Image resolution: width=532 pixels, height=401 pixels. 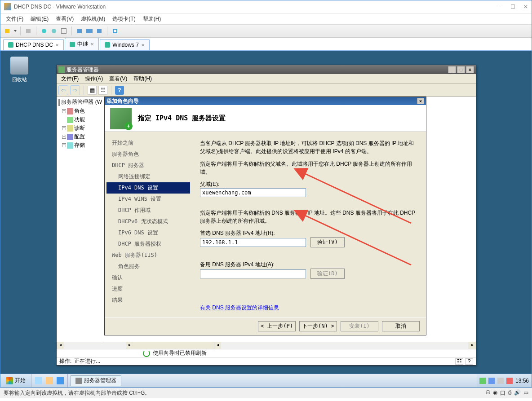 What do you see at coordinates (124, 19) in the screenshot?
I see `menu-tabs: 选项卡(T)` at bounding box center [124, 19].